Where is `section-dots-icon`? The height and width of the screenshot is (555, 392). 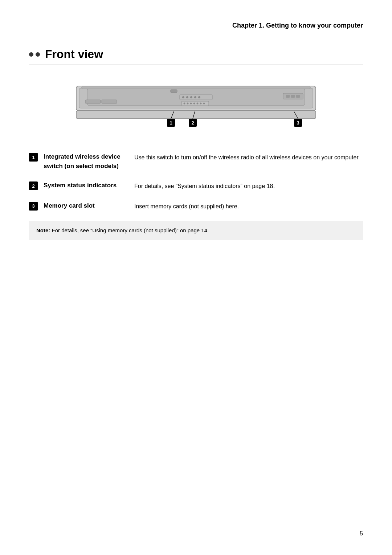
section-dots-icon is located at coordinates (34, 54).